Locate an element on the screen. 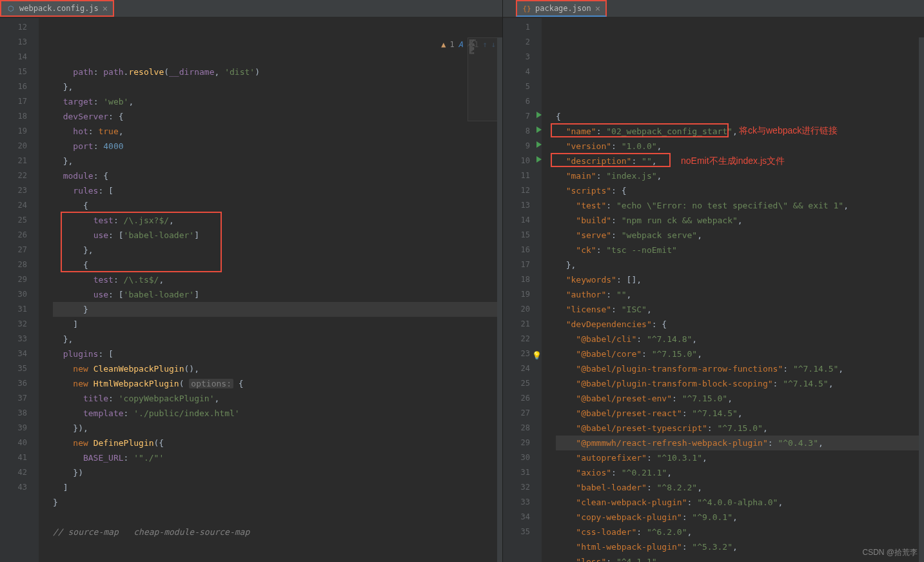 This screenshot has height=562, width=924. minimap: ██████████ ██████████████ ██████████████… is located at coordinates (484, 79).